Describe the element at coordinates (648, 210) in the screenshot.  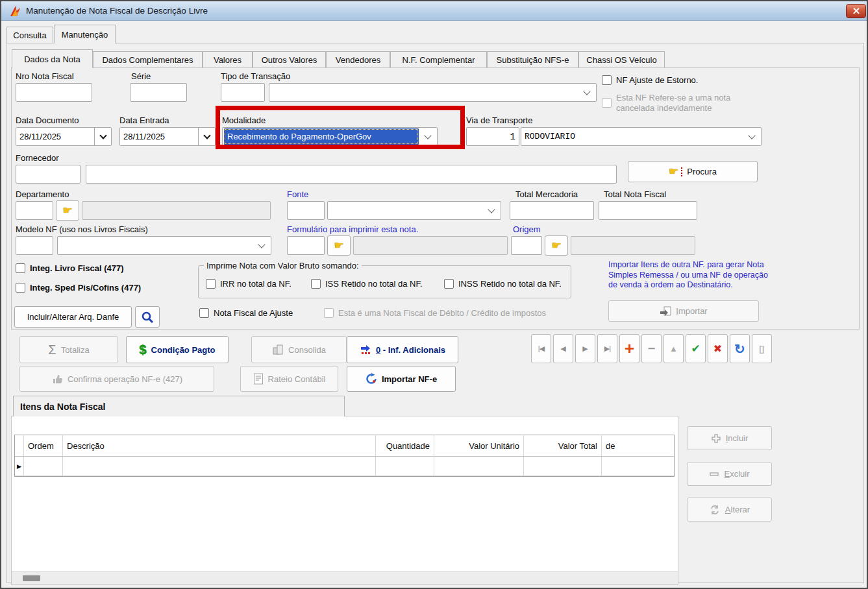
I see `total-nota-fiscal-input` at that location.